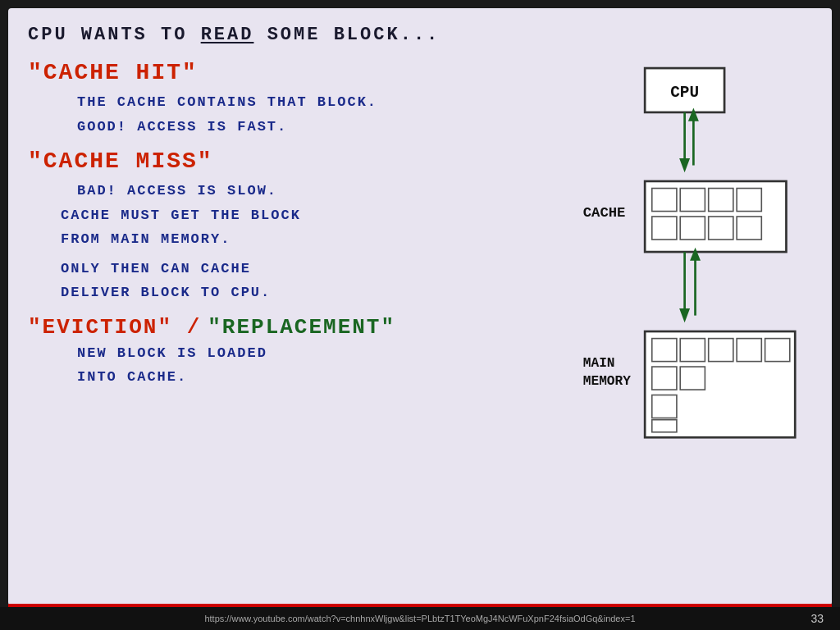  I want to click on title-line: CPU WANTS TO READ SOME BLOCK..., so click(289, 34).